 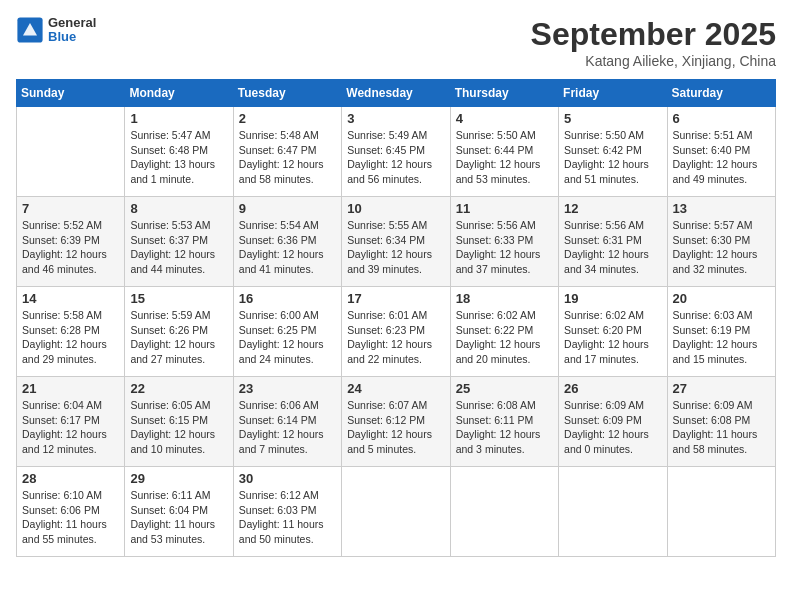 I want to click on calendar-week-row: 28Sunrise: 6:10 AM Sunset: 6:06 PM Dayli…, so click(x=396, y=512).